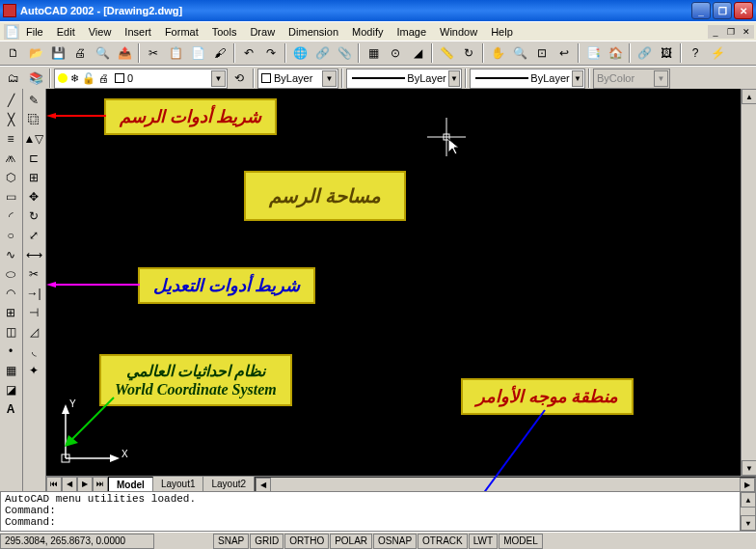 Image resolution: width=756 pixels, height=549 pixels. I want to click on vertical-scrollbar: ▲ ▼, so click(748, 282).